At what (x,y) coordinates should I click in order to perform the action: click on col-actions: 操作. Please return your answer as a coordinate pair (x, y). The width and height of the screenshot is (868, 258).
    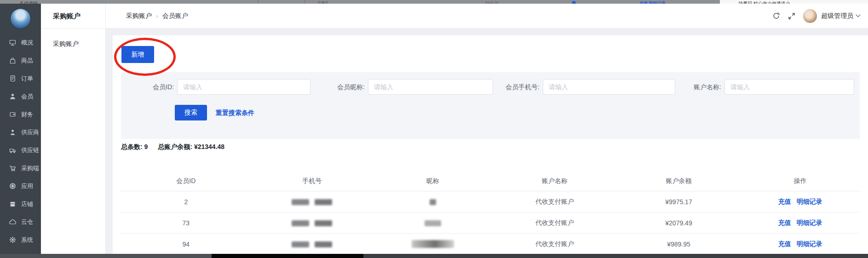
    Looking at the image, I should click on (800, 181).